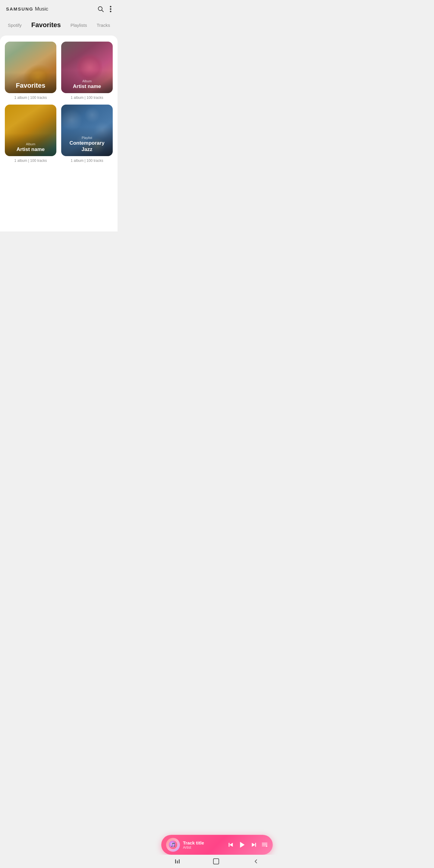 This screenshot has width=434, height=868. What do you see at coordinates (42, 9) in the screenshot?
I see `app-name: Music` at bounding box center [42, 9].